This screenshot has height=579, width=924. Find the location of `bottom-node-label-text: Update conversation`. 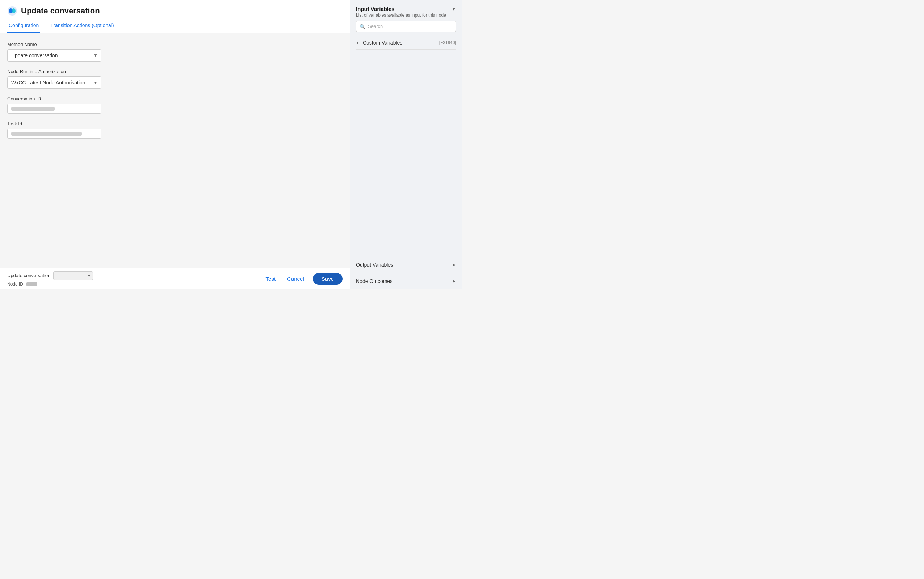

bottom-node-label-text: Update conversation is located at coordinates (29, 276).